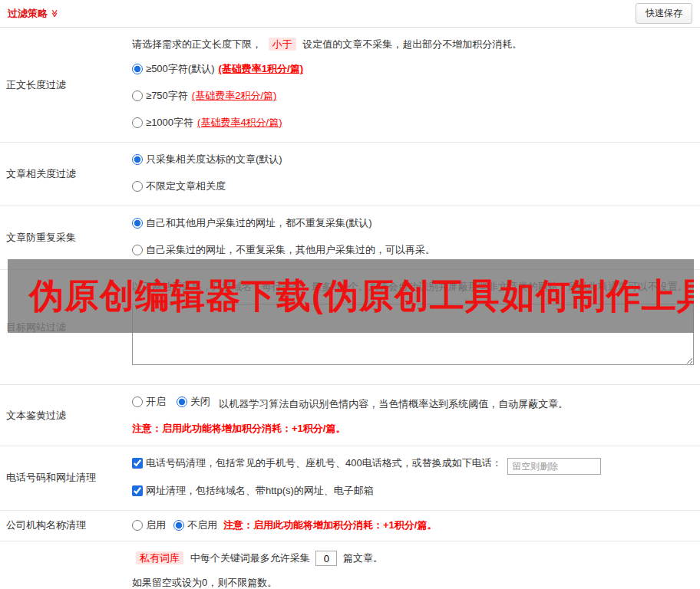 This screenshot has width=700, height=589. I want to click on dedup-global-label: 自己和其他用户采集过的网址，都不重复采集(默认), so click(259, 223).